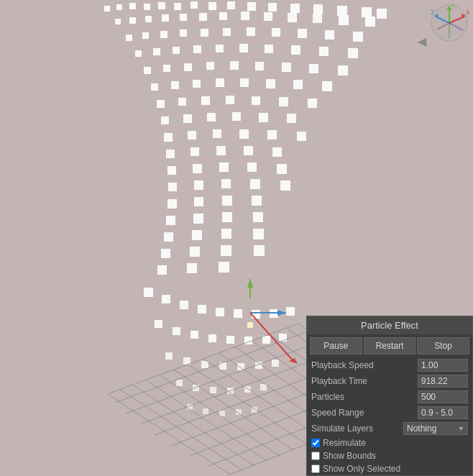 This screenshot has width=473, height=476. Describe the element at coordinates (357, 429) in the screenshot. I see `simulate-layers-label: Simulate Layers` at that location.